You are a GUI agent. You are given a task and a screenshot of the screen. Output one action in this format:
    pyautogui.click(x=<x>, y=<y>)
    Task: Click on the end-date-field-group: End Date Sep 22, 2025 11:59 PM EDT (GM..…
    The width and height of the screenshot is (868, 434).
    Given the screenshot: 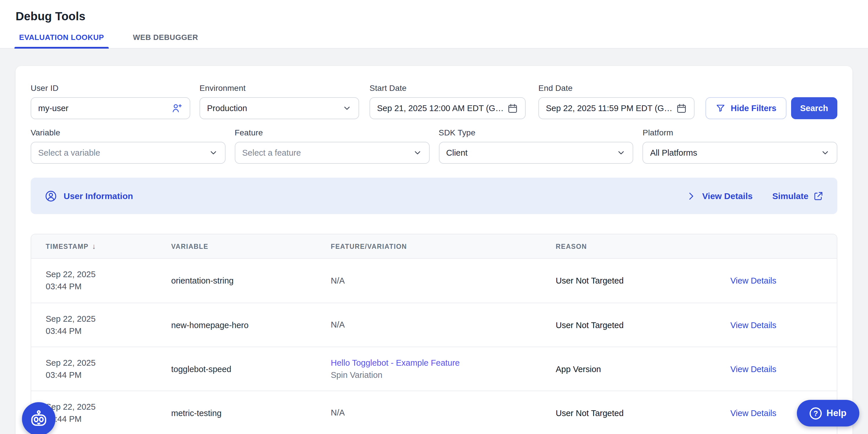 What is the action you would take?
    pyautogui.click(x=617, y=101)
    